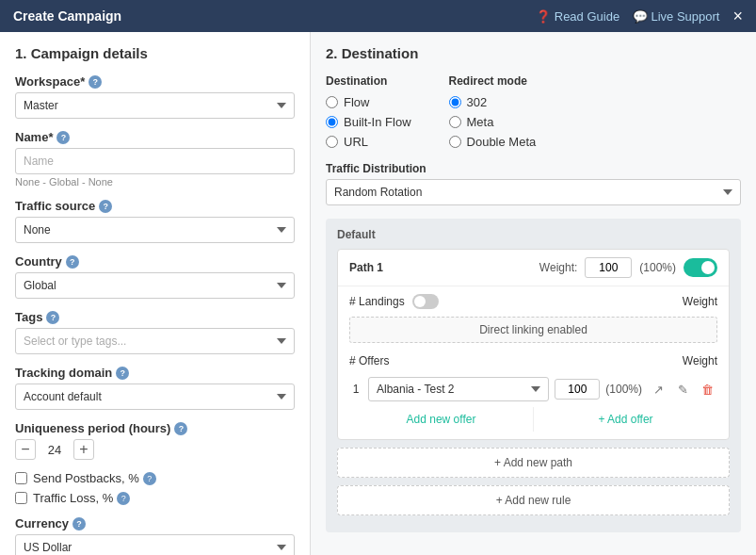 The image size is (756, 555). Describe the element at coordinates (700, 268) in the screenshot. I see `toggle-slider` at that location.